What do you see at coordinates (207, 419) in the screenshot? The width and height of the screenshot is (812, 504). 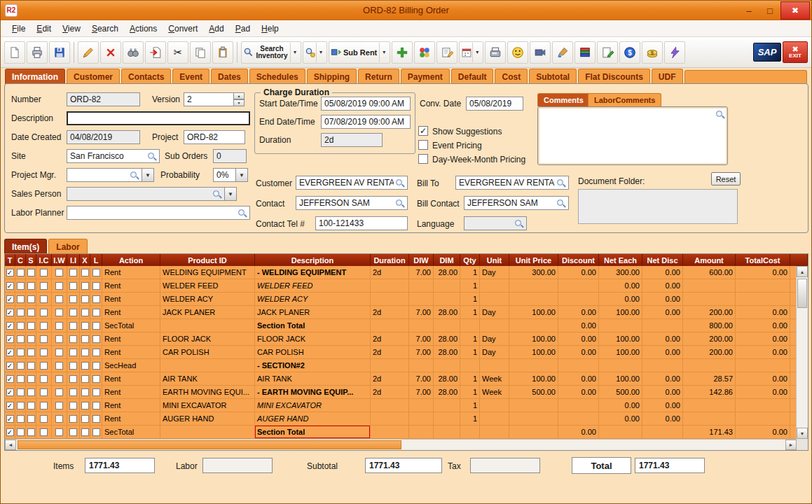 I see `cell-product-id: AUGER HAND` at bounding box center [207, 419].